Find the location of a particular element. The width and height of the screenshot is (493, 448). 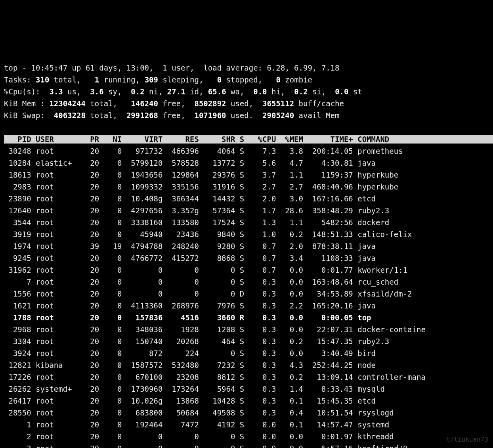

process-row: 28550 root 20 0 683800 50684 49508 S 0.3… is located at coordinates (226, 413).